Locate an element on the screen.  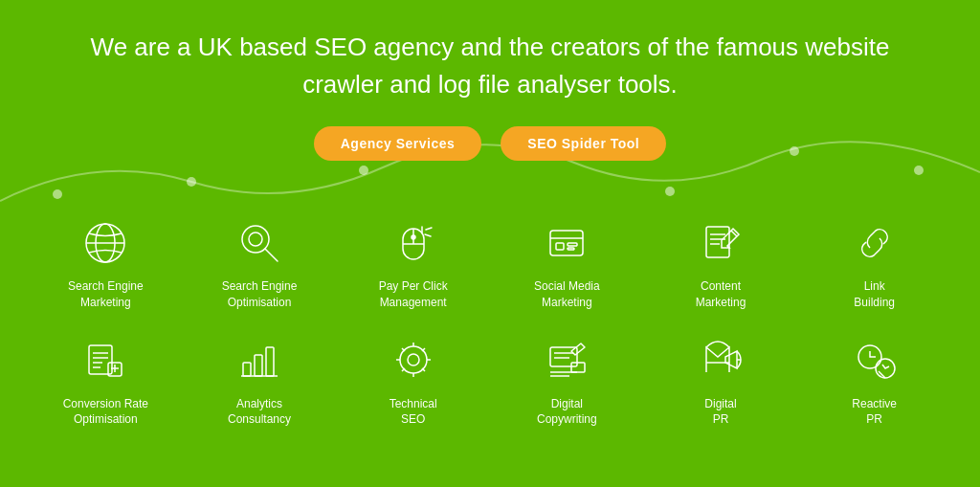
service-social-media-marketing: Social MediaMarketing is located at coordinates (567, 264).